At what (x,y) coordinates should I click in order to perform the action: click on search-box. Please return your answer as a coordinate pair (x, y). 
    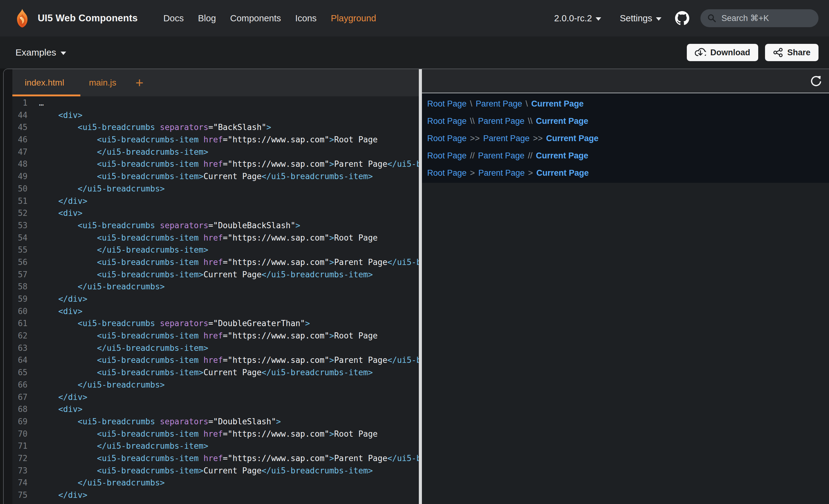
    Looking at the image, I should click on (760, 18).